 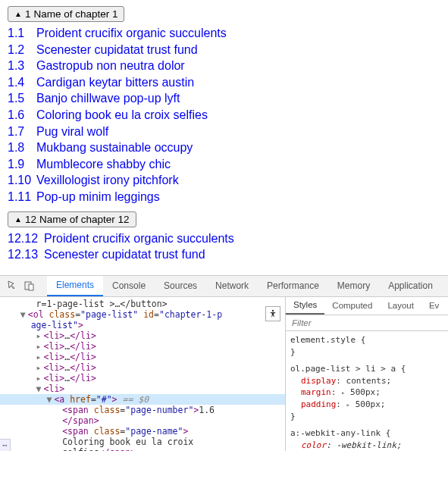 What do you see at coordinates (85, 220) in the screenshot?
I see `chapter-label: Name of chapter 12` at bounding box center [85, 220].